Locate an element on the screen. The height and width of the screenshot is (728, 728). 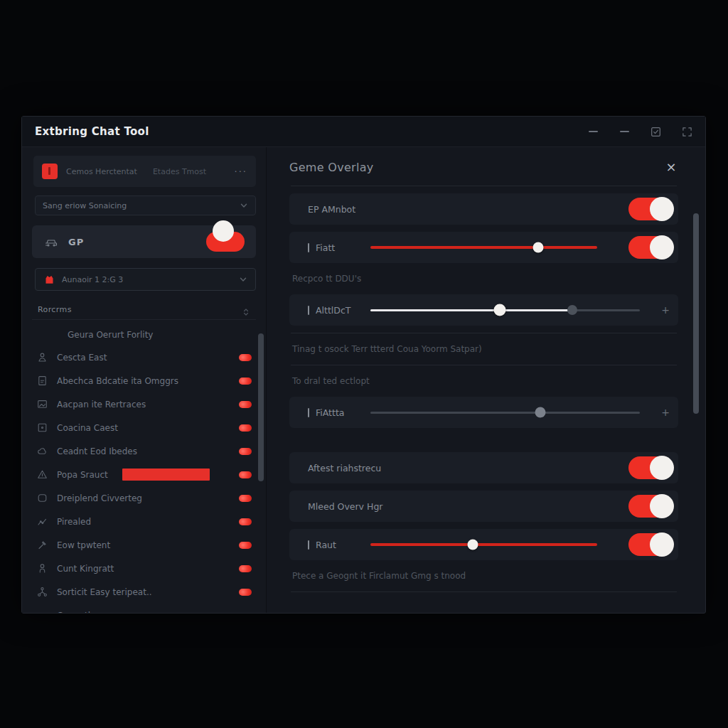
minimize-icon is located at coordinates (593, 132).